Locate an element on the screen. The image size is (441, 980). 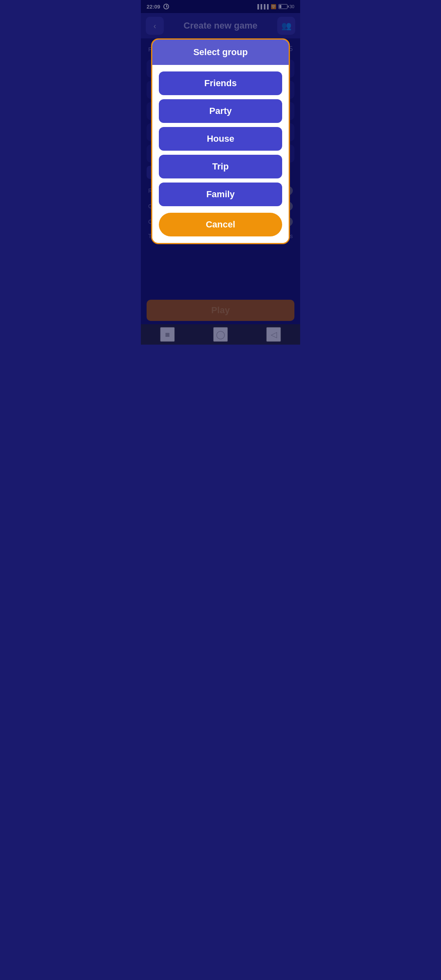
group-party-button: Party is located at coordinates (220, 111).